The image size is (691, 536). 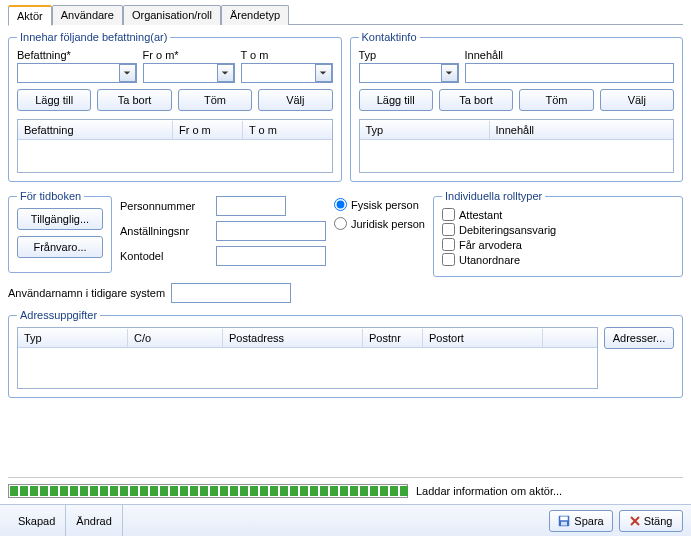 What do you see at coordinates (476, 100) in the screenshot?
I see `kontakt-tabort-button: Ta bort` at bounding box center [476, 100].